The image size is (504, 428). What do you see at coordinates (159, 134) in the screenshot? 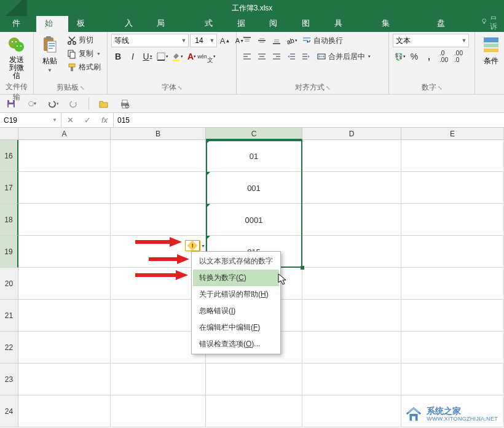
I see `column-header: B` at bounding box center [159, 134].